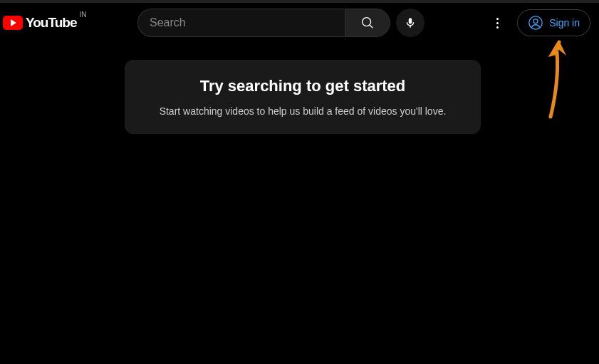 The width and height of the screenshot is (599, 364). I want to click on search-region, so click(281, 23).